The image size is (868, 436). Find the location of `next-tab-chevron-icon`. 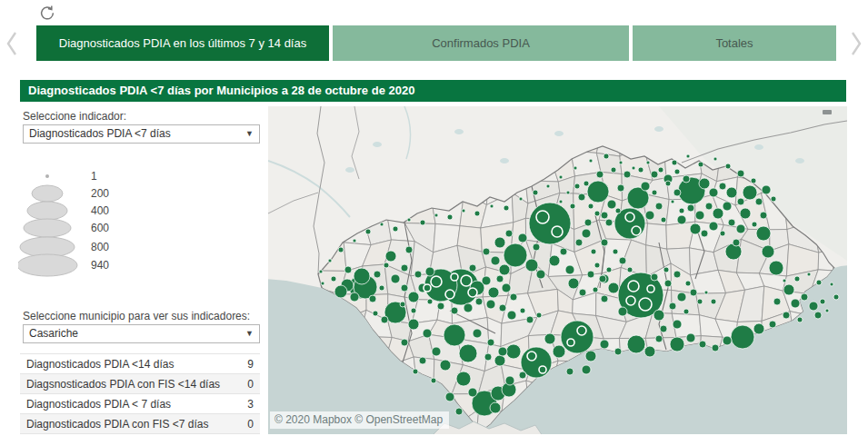

next-tab-chevron-icon is located at coordinates (856, 44).